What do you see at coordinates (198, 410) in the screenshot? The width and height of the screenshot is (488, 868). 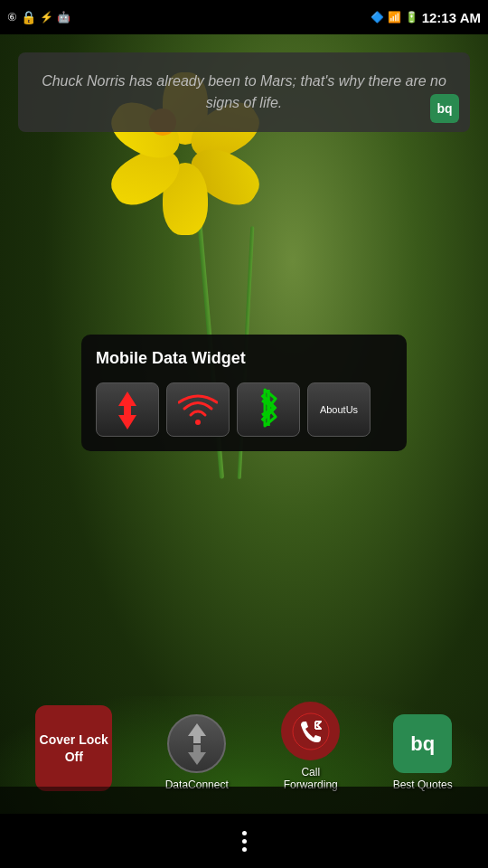 I see `wifi-icon-svg` at bounding box center [198, 410].